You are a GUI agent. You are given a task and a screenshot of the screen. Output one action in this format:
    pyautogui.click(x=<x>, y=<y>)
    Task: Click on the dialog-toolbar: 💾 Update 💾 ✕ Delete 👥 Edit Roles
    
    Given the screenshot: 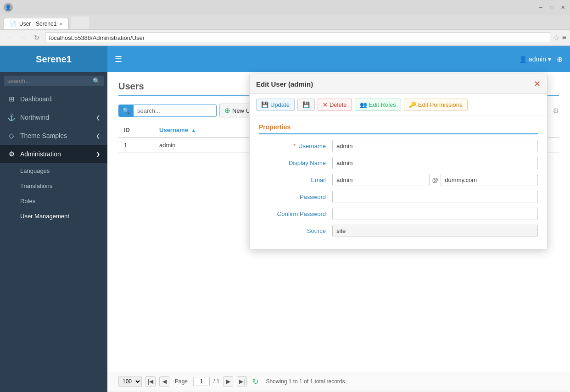 What is the action you would take?
    pyautogui.click(x=398, y=105)
    